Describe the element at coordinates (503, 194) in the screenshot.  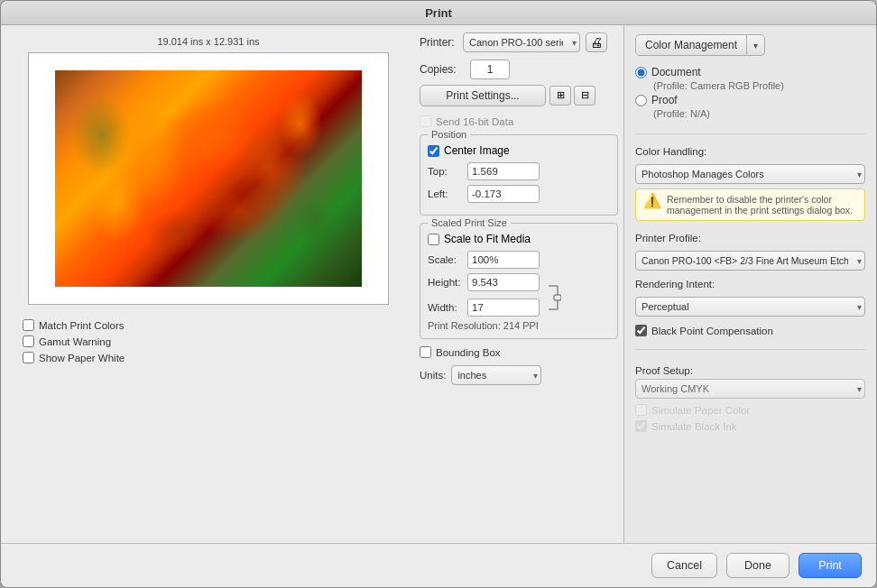
I see `left-input` at that location.